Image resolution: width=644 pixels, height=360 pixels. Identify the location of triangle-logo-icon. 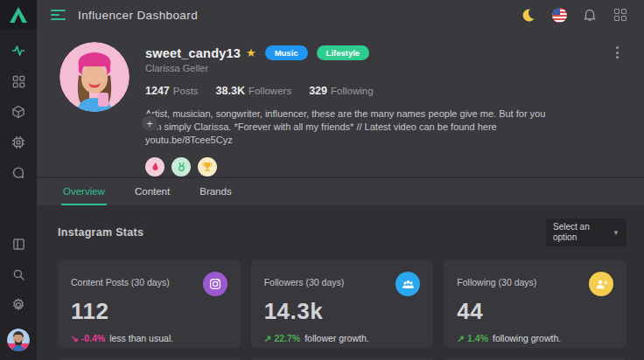
(18, 15).